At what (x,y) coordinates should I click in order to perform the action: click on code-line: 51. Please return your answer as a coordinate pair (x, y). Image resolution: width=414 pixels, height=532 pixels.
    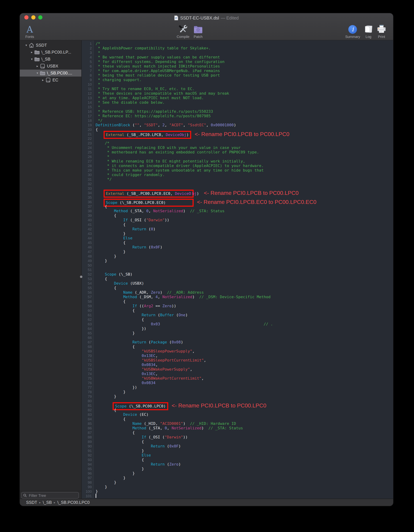
    Looking at the image, I should click on (238, 270).